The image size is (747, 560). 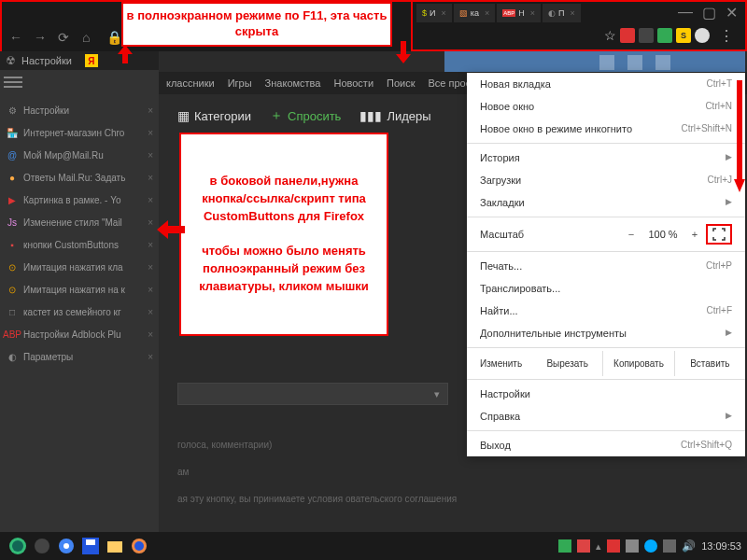 What do you see at coordinates (635, 63) in the screenshot?
I see `photo-icon` at bounding box center [635, 63].